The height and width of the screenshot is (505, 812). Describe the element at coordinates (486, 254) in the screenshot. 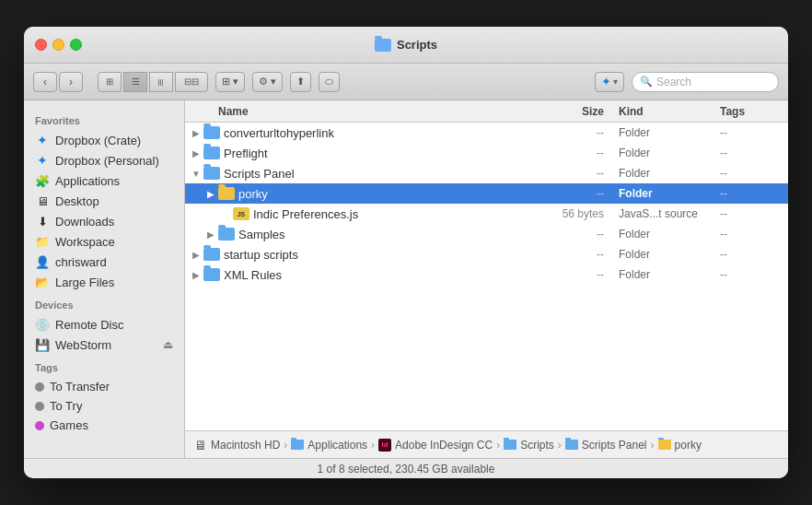

I see `table-row: ▶ startup scripts -- Folder --` at that location.